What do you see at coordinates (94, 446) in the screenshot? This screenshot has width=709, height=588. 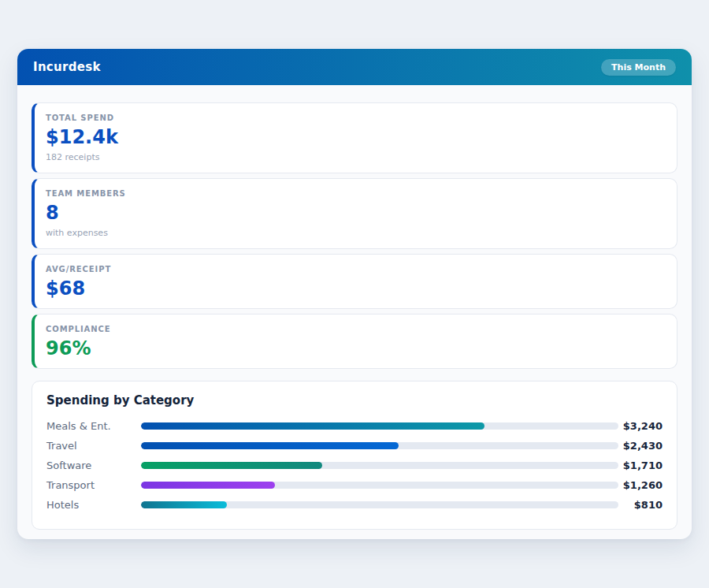 I see `category-label: Travel` at bounding box center [94, 446].